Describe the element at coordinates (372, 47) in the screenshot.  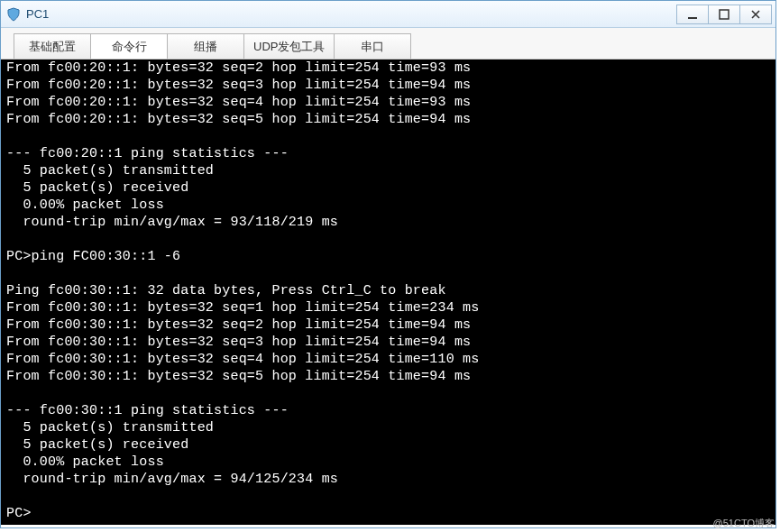
I see `tab-label: 串口` at that location.